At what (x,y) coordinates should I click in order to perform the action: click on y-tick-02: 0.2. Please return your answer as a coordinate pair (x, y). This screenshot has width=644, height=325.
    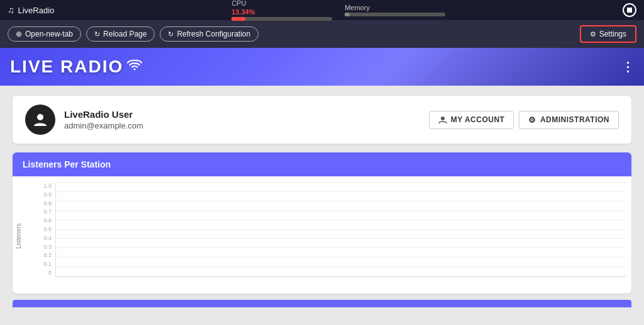
    Looking at the image, I should click on (43, 255).